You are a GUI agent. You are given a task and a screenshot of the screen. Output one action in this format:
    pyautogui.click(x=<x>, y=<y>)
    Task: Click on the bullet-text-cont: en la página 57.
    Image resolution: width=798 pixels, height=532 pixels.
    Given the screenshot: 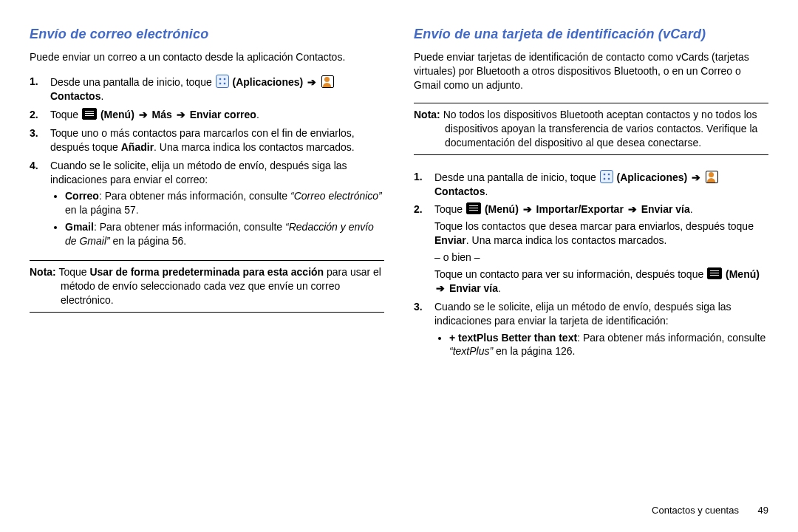 What is the action you would take?
    pyautogui.click(x=102, y=210)
    